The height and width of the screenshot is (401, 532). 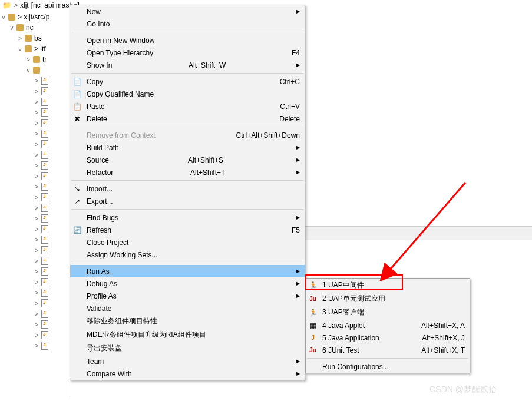 What do you see at coordinates (7, 5) in the screenshot?
I see `folder-icon: 📁` at bounding box center [7, 5].